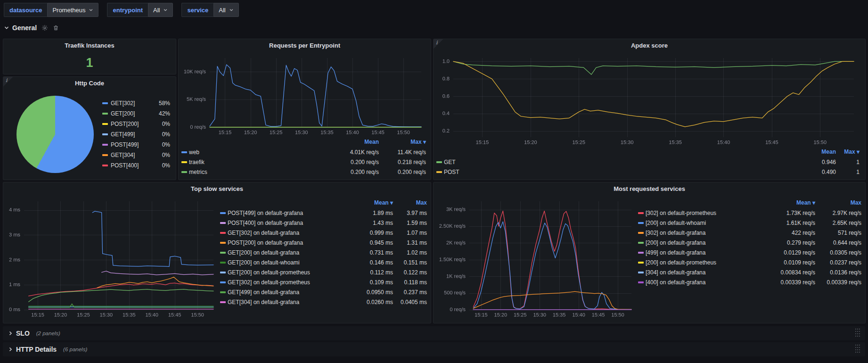  I want to click on legend-row: POST[200] 0%, so click(136, 124).